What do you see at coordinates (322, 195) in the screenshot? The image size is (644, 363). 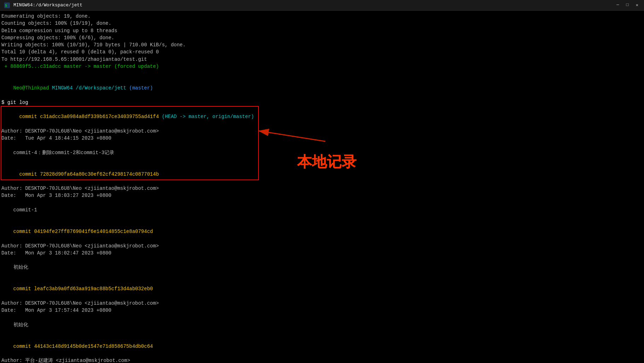 I see `date-2: Date: Mon Apr 3 18:03:27 2023 +0800` at bounding box center [322, 195].